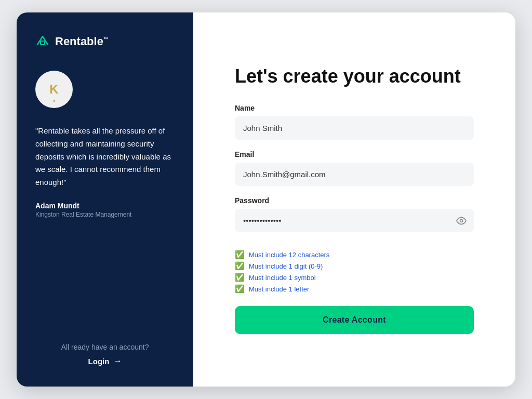 Image resolution: width=532 pixels, height=399 pixels. I want to click on password-input, so click(354, 220).